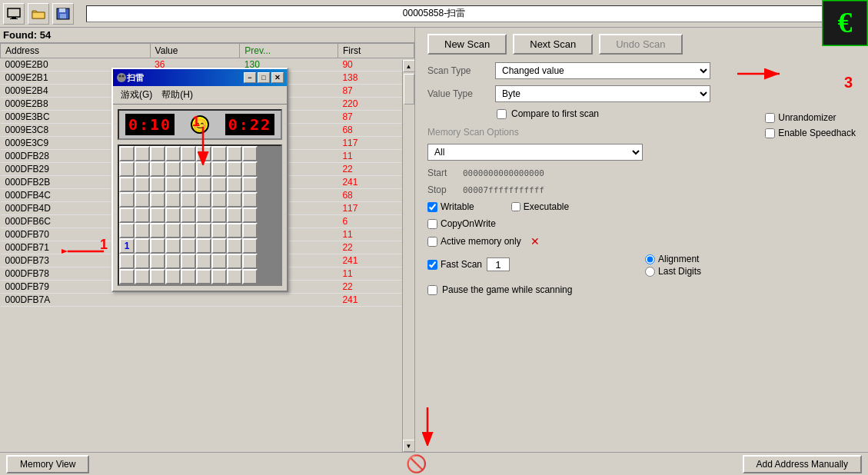  What do you see at coordinates (409, 89) in the screenshot?
I see `scroll-thumb` at bounding box center [409, 89].